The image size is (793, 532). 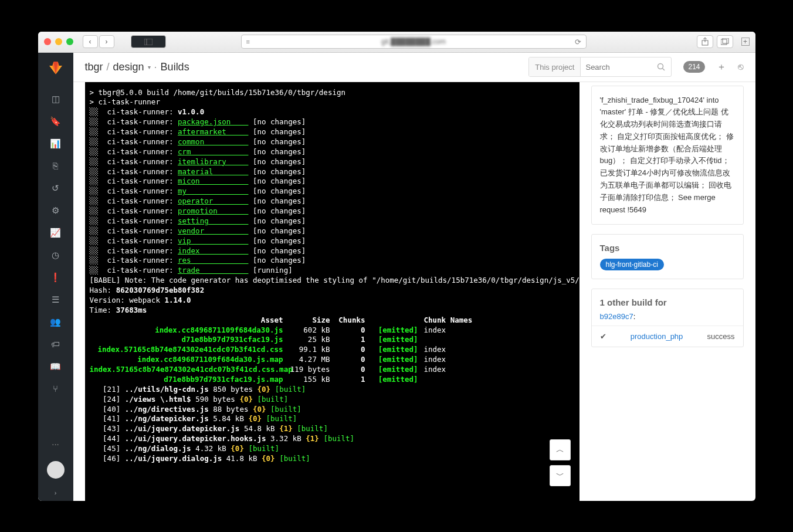 What do you see at coordinates (48, 42) in the screenshot?
I see `close-window-button` at bounding box center [48, 42].